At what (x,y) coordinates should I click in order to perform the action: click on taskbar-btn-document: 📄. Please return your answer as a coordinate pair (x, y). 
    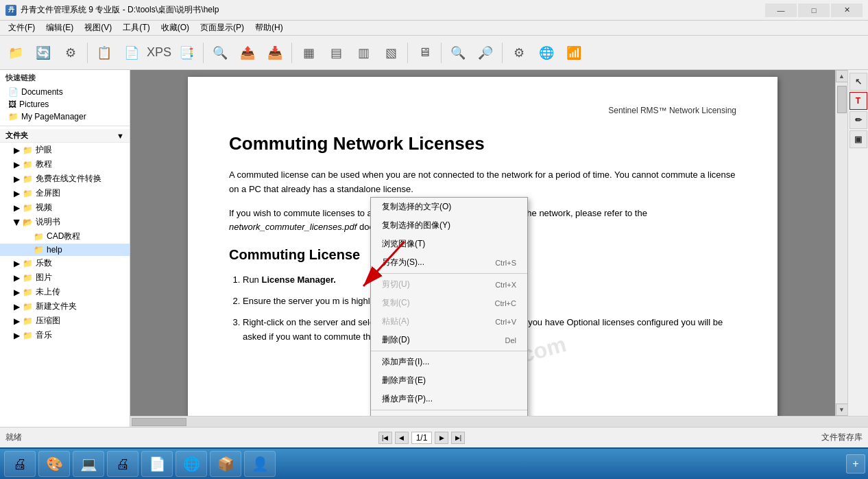
    Looking at the image, I should click on (157, 464).